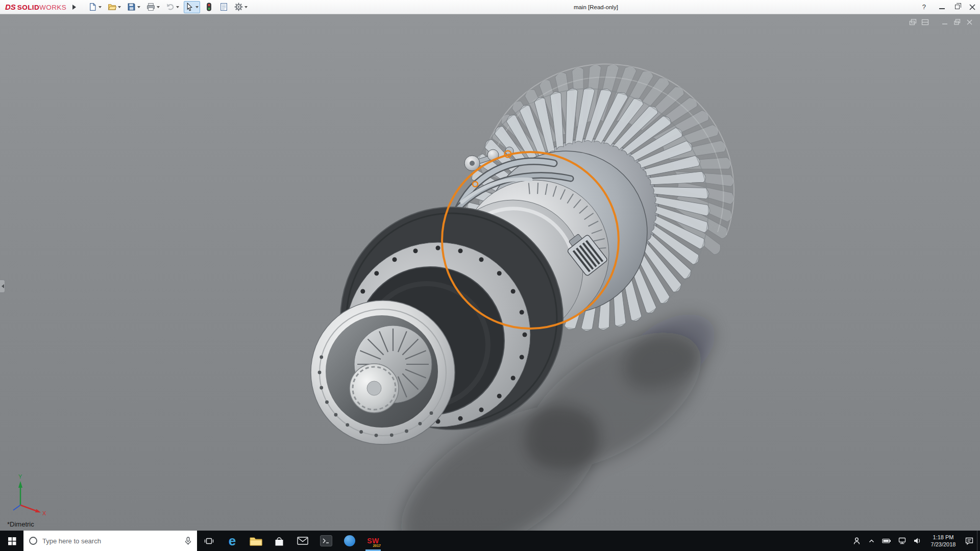 This screenshot has width=980, height=551. Describe the element at coordinates (192, 7) in the screenshot. I see `select-tool-button` at that location.